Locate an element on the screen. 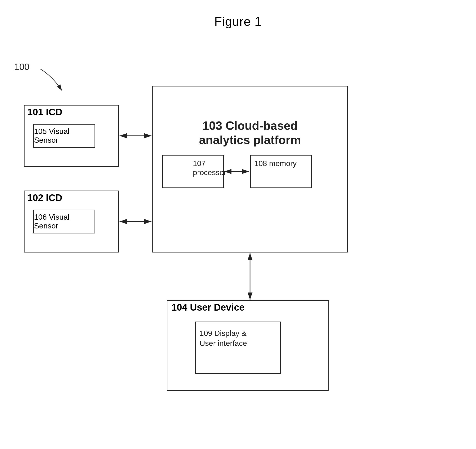 The image size is (476, 449). figure-title: Figure 1 is located at coordinates (238, 14).